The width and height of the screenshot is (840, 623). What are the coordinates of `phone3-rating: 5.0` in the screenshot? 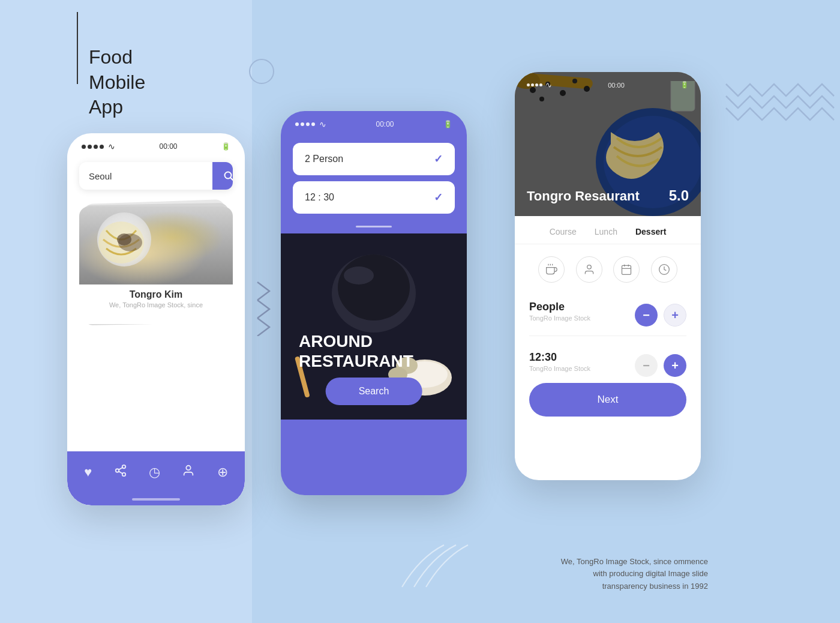 It's located at (679, 196).